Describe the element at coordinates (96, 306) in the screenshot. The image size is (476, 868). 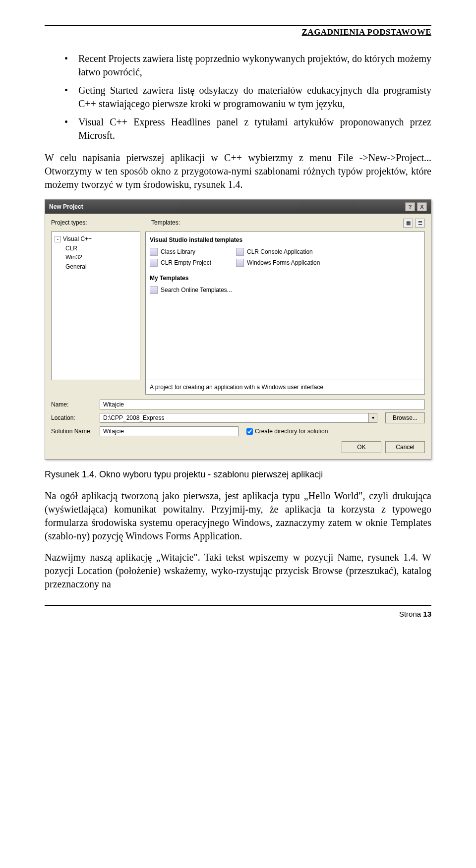
I see `project-types-tree: - Visual C++ CLR Win32 General` at that location.